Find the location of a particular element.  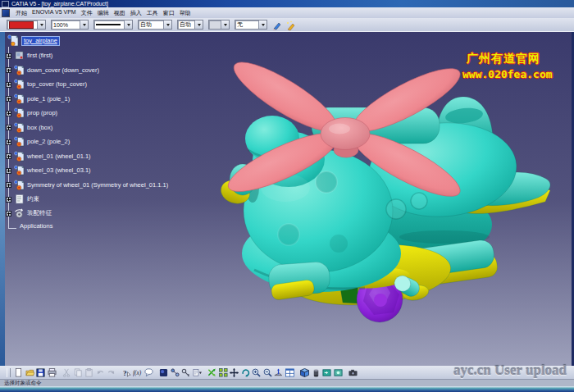

menu-enovia-v5-vpm: ENOVIA V5 VPM is located at coordinates (54, 13).